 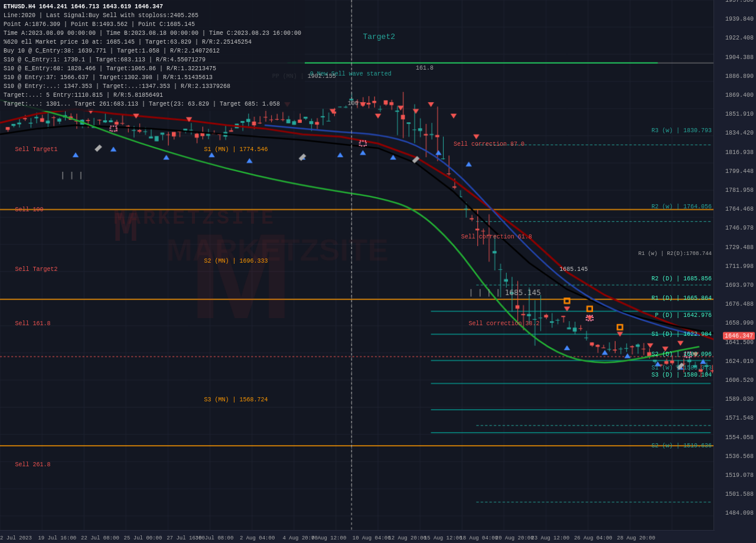 What do you see at coordinates (57, 538) in the screenshot?
I see `time-label: 19 Jul 16:00` at bounding box center [57, 538].